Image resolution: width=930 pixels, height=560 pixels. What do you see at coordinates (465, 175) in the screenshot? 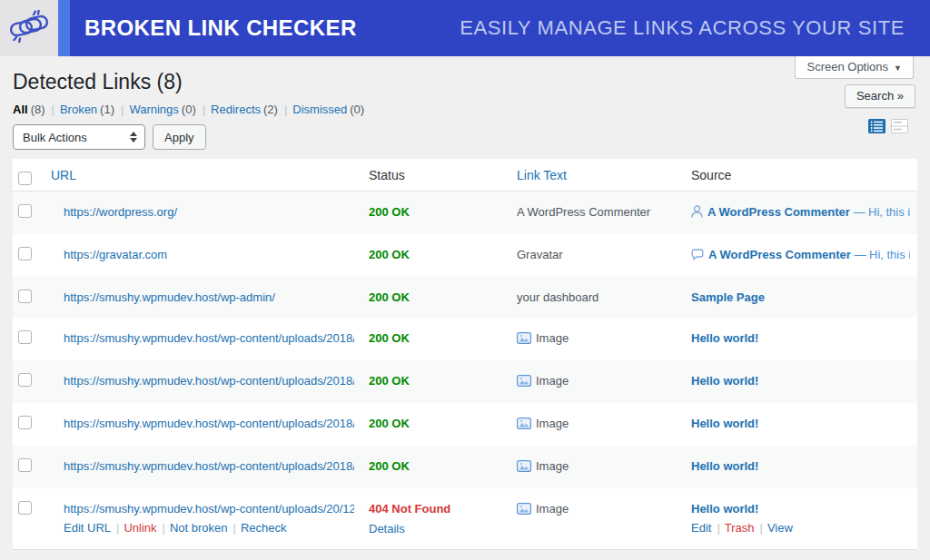
I see `table-header-row: URL Status Link Text Source` at bounding box center [465, 175].